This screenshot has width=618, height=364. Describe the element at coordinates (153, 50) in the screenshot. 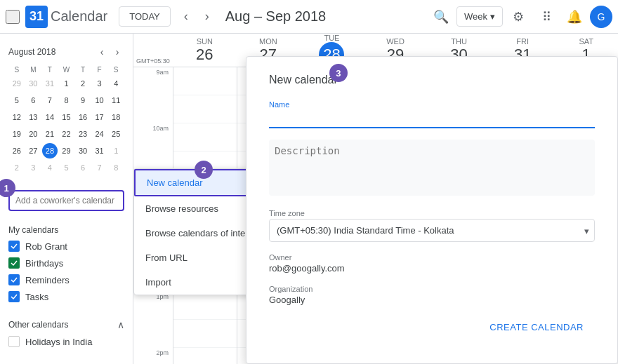

I see `gmt-label: GMT+05:30` at that location.